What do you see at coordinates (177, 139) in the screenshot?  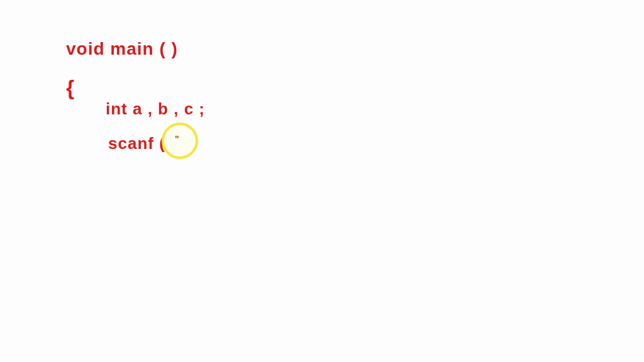 I see `quote-mark: "` at bounding box center [177, 139].